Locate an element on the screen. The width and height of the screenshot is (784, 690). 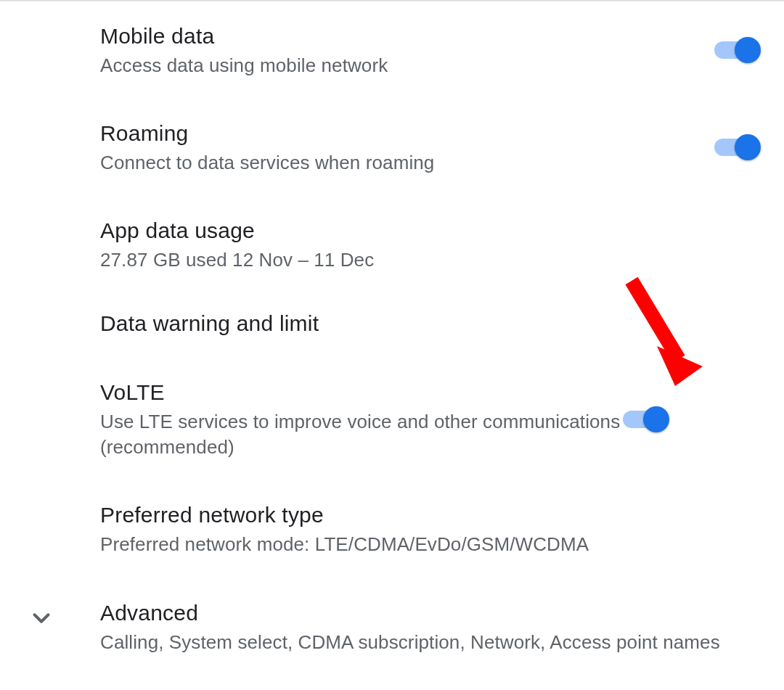
setting-text-block: Preferred network type Preferred network… is located at coordinates (428, 529).